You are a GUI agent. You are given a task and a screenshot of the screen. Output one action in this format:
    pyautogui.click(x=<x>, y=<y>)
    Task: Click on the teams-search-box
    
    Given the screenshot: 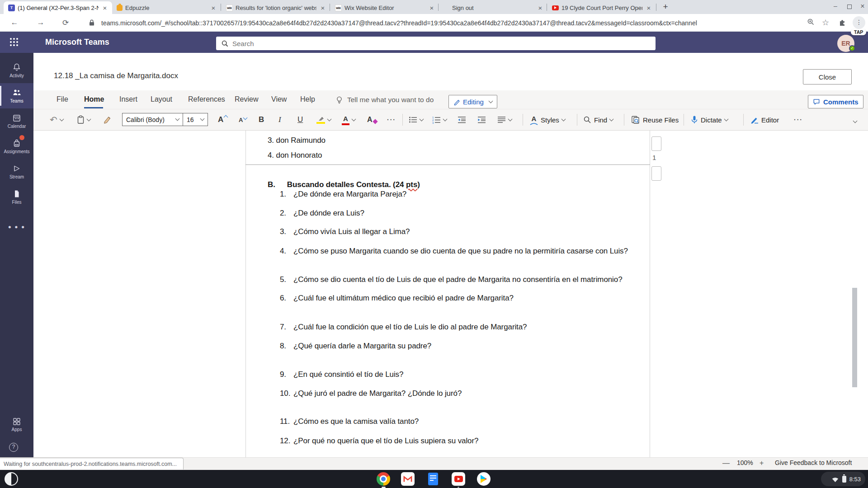 What is the action you would take?
    pyautogui.click(x=436, y=43)
    